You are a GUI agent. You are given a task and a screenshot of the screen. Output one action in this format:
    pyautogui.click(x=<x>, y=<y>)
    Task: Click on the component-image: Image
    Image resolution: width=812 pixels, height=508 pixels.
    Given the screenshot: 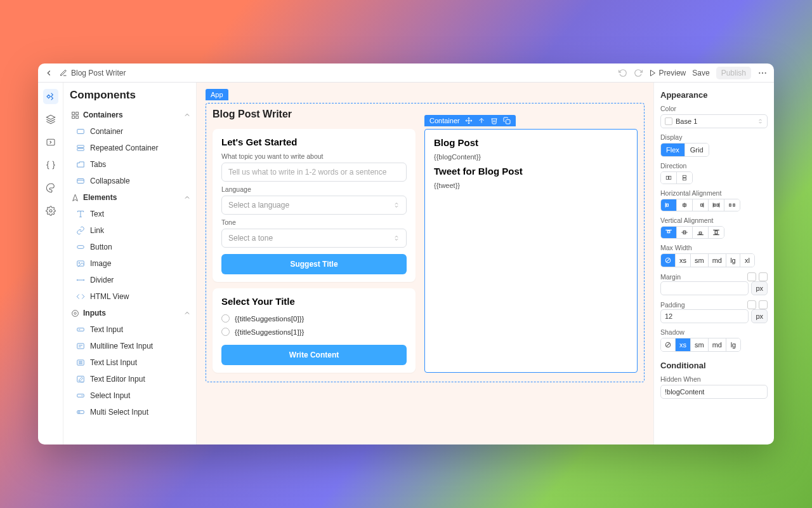 What is the action you would take?
    pyautogui.click(x=131, y=264)
    